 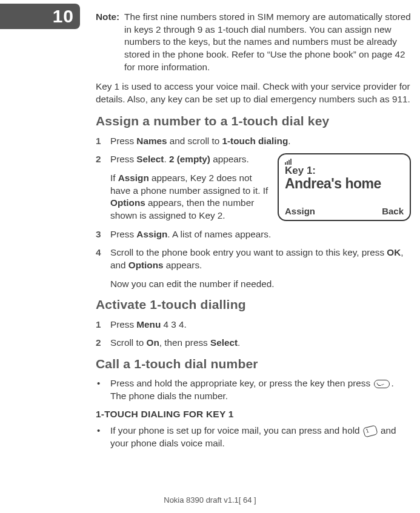 I want to click on bold: Menu, so click(x=148, y=325).